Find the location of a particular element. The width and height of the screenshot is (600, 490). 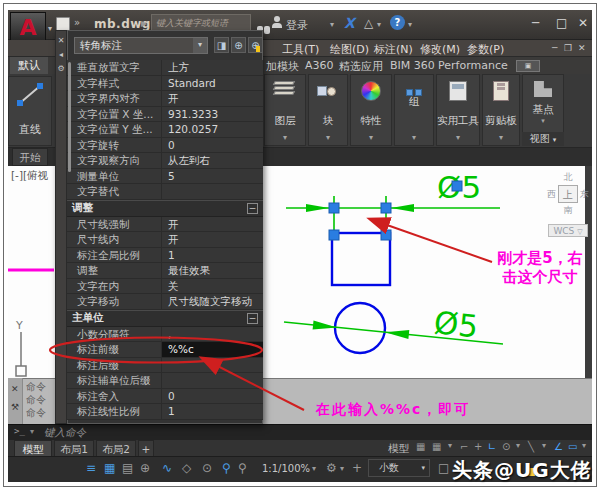

tab-layout1: 布局1 is located at coordinates (74, 448).